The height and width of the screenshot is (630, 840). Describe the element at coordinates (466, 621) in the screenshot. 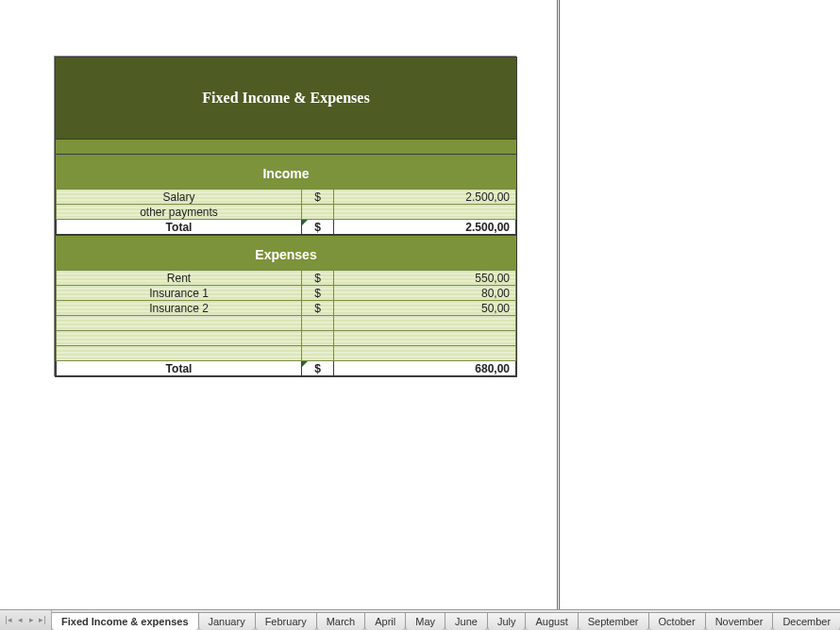

I see `tab-june: June` at that location.